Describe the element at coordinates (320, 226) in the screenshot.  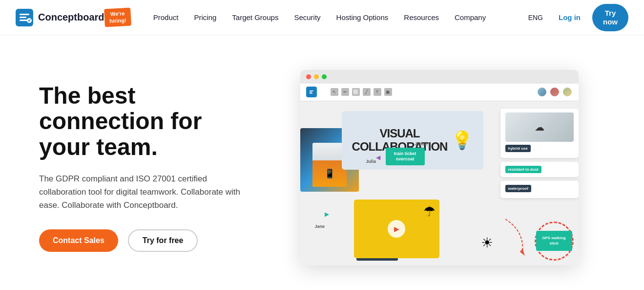
I see `user-label-jane: Jane` at that location.